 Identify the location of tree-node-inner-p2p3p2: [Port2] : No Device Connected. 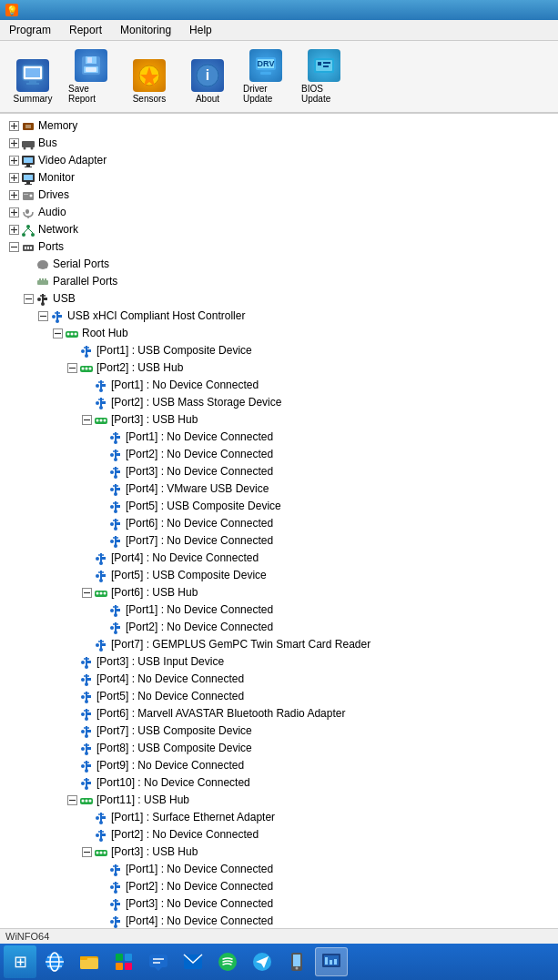
(279, 455).